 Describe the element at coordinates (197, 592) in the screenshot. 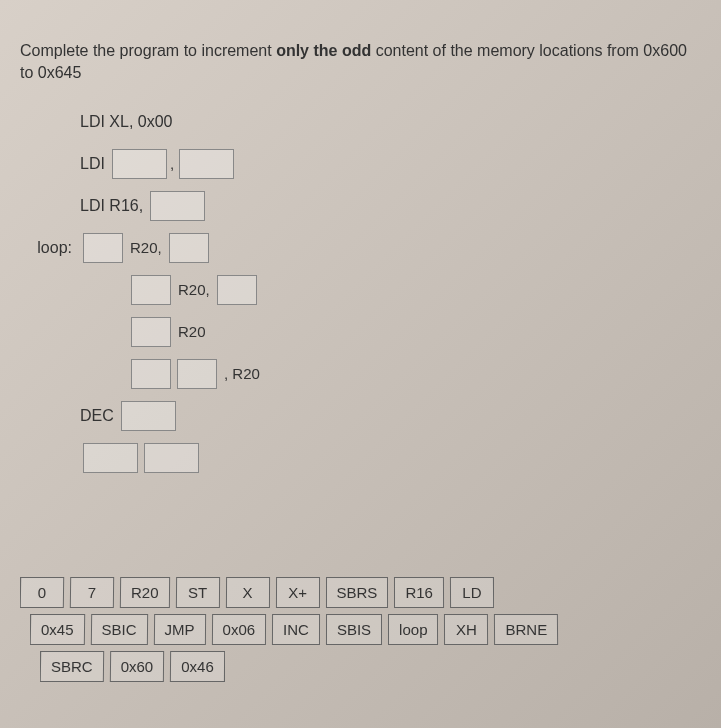

I see `bank-item: ST` at that location.